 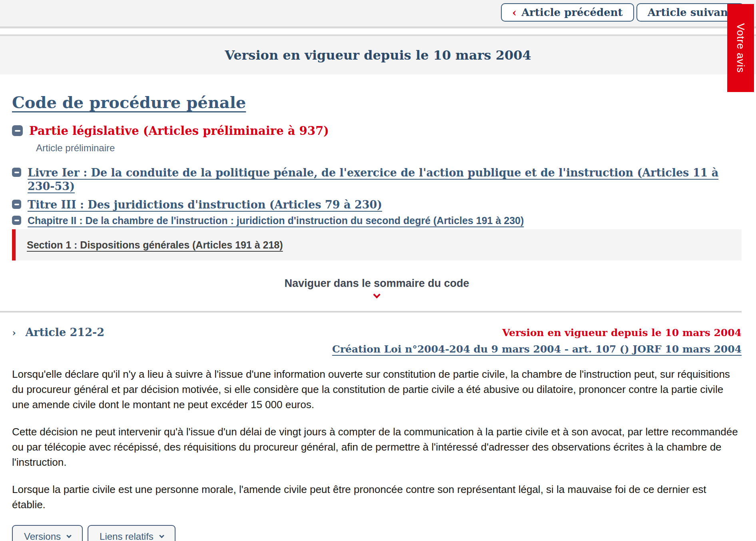 I want to click on summary-nav-label: Naviguer dans le sommaire du code, so click(x=377, y=283).